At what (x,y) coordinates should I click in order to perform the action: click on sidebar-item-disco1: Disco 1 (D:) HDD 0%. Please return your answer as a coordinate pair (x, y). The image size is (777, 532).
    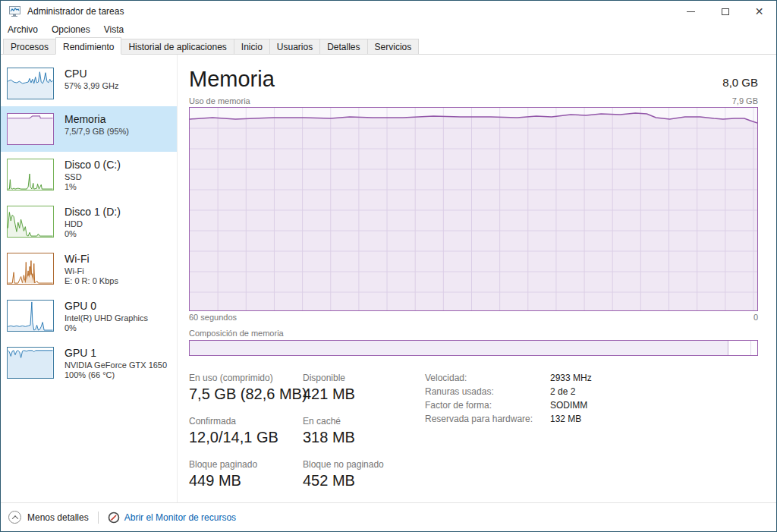
    Looking at the image, I should click on (89, 222).